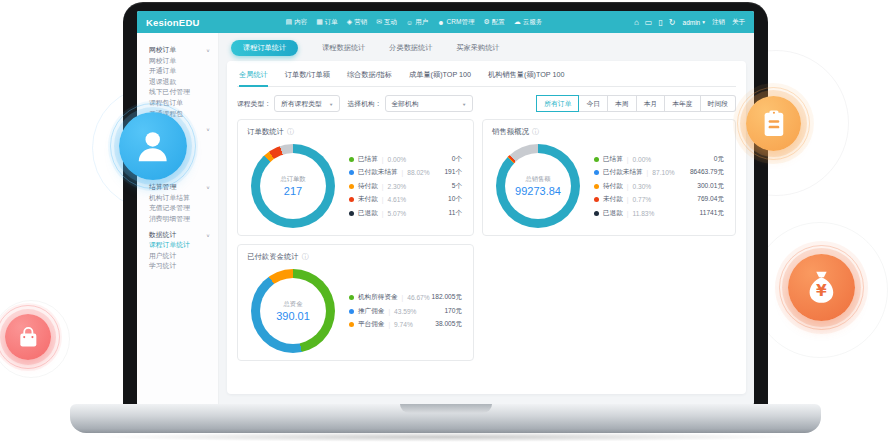 This screenshot has height=445, width=891. What do you see at coordinates (378, 172) in the screenshot?
I see `legend-label: 已付款未结算` at bounding box center [378, 172].